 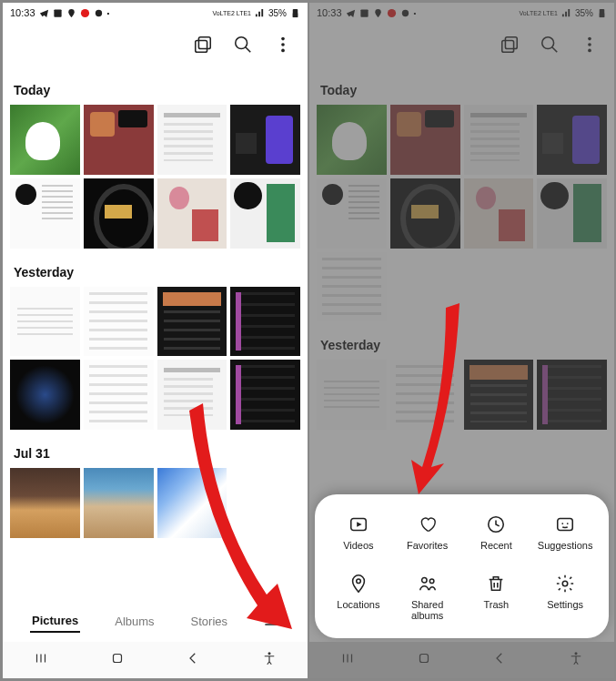 What do you see at coordinates (98, 13) in the screenshot?
I see `notification-icon` at bounding box center [98, 13].